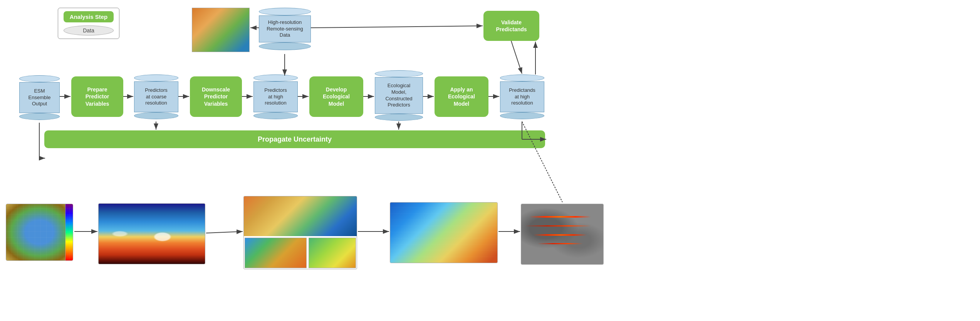  What do you see at coordinates (512, 26) in the screenshot?
I see `validate-box: ValidatePredictands` at bounding box center [512, 26].